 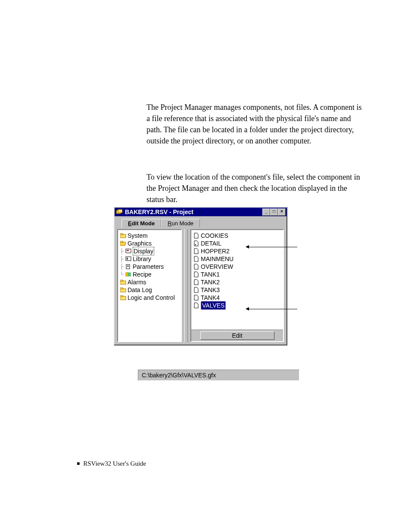 What do you see at coordinates (149, 259) in the screenshot?
I see `tree-item-library: ├ Library` at bounding box center [149, 259].